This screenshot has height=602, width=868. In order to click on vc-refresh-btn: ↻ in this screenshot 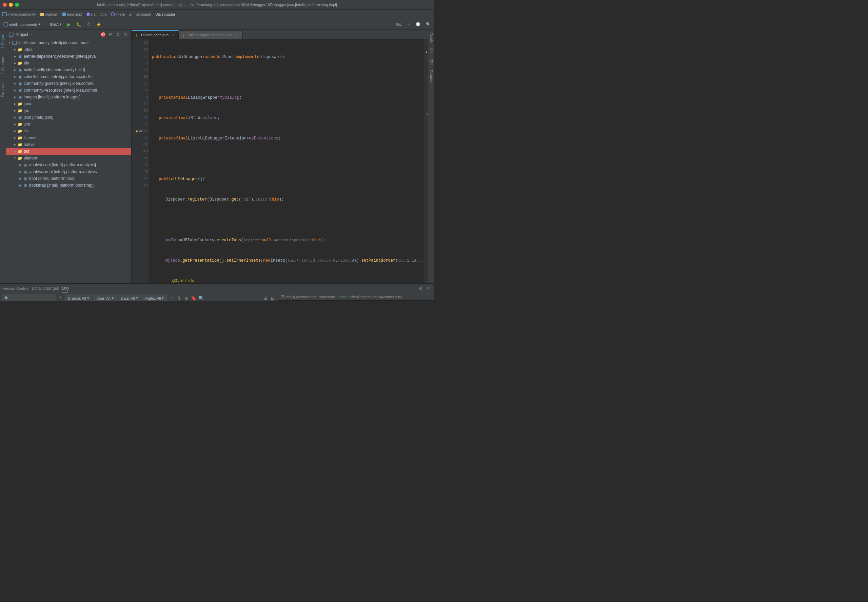, I will do `click(61, 298)`.